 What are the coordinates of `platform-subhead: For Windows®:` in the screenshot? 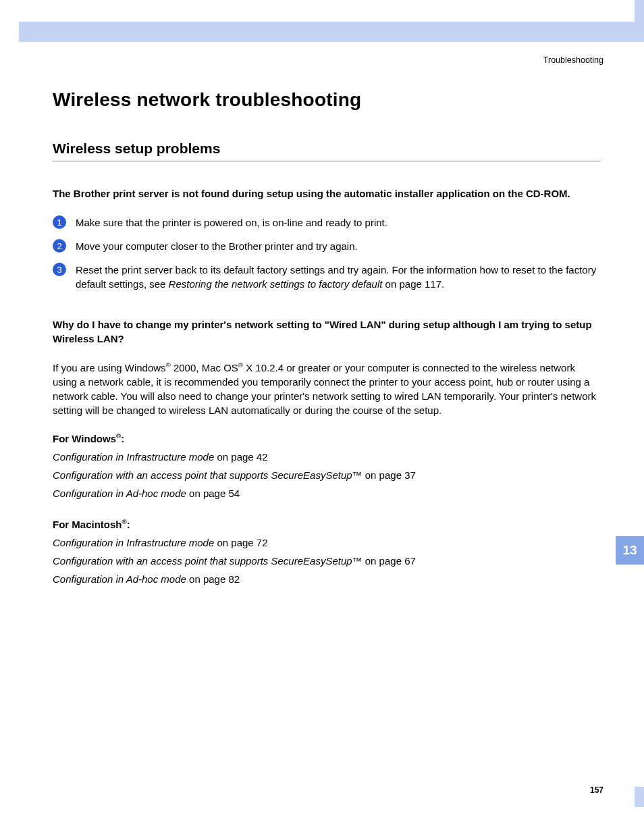 It's located at (327, 438).